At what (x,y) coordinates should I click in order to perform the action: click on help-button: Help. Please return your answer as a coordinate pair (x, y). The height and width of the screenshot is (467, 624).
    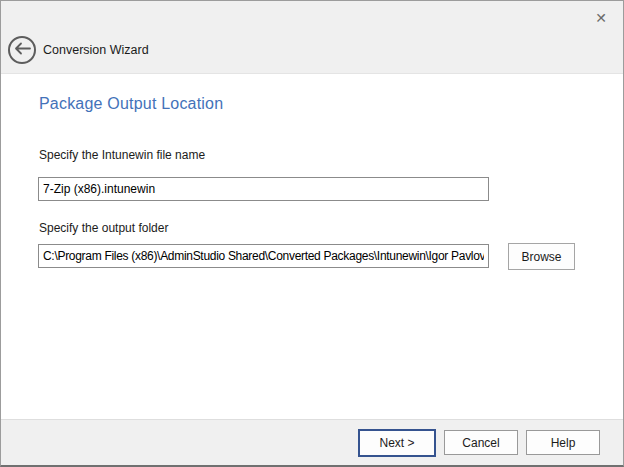
    Looking at the image, I should click on (563, 442).